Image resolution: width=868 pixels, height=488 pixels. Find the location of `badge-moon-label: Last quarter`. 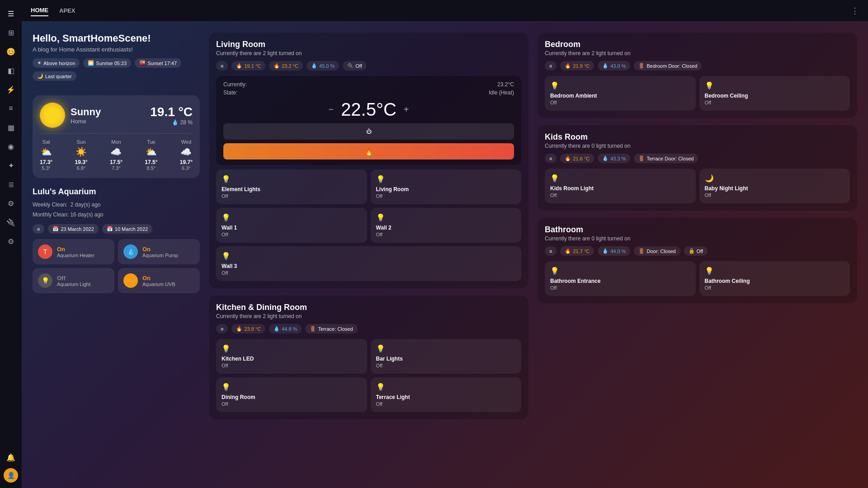

badge-moon-label: Last quarter is located at coordinates (59, 76).